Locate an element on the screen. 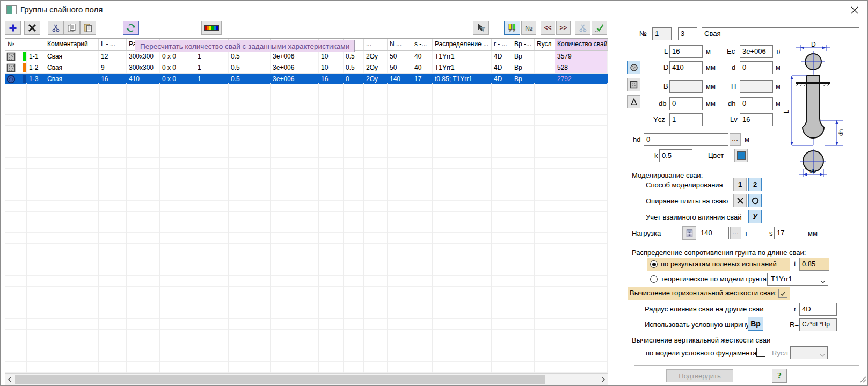 The image size is (868, 386). D-field: 410 is located at coordinates (686, 68).